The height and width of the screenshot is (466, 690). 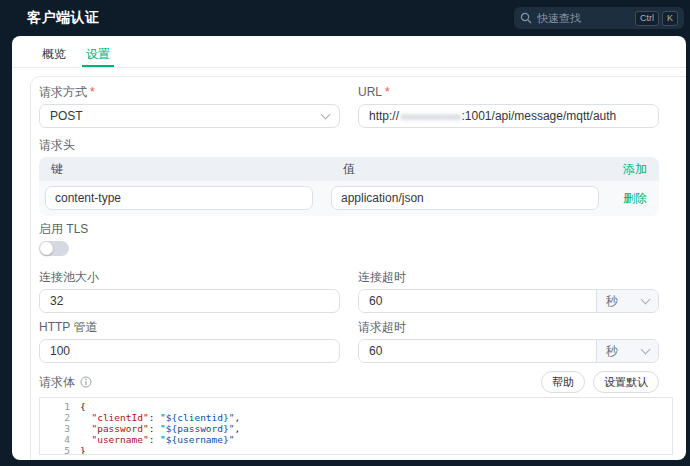 I want to click on add-header-button: 添加, so click(x=635, y=170).